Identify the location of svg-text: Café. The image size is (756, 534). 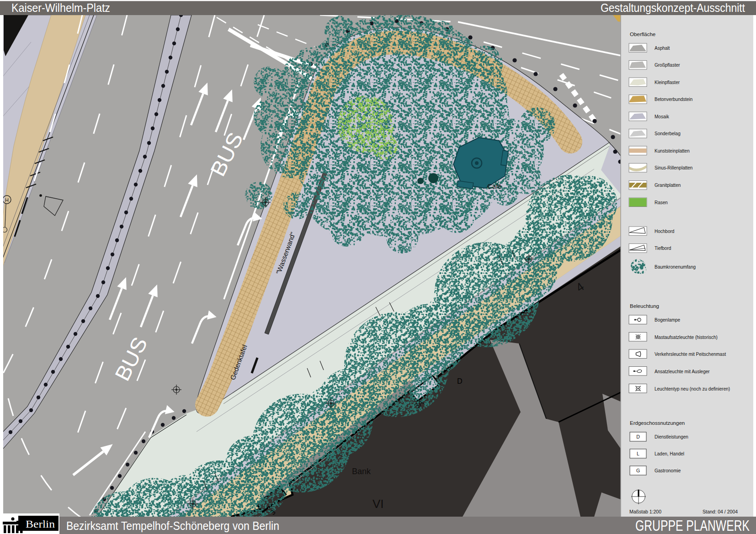
(495, 186).